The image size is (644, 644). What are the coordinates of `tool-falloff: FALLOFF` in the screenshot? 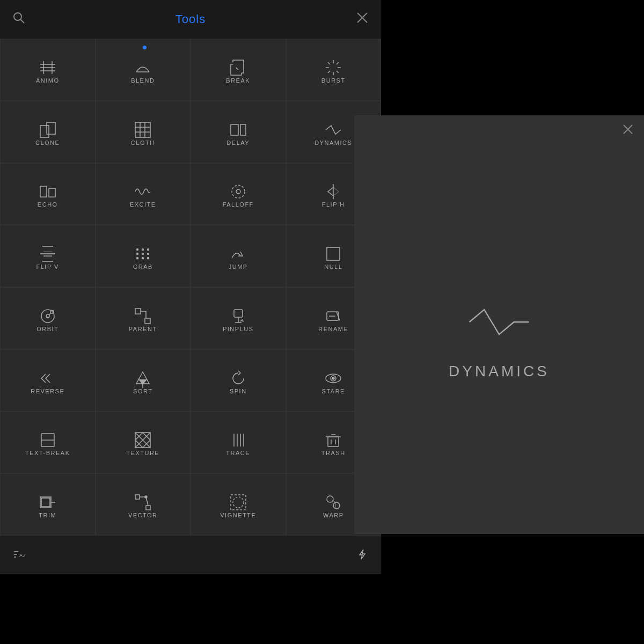 It's located at (238, 194).